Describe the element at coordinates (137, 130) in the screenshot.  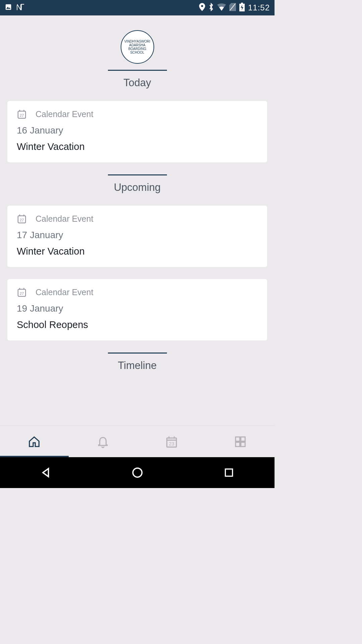
I see `event-date: 16 January` at that location.